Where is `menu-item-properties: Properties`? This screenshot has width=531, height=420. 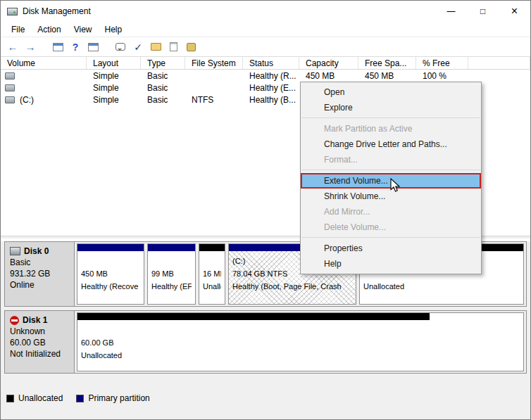
menu-item-properties: Properties is located at coordinates (391, 248).